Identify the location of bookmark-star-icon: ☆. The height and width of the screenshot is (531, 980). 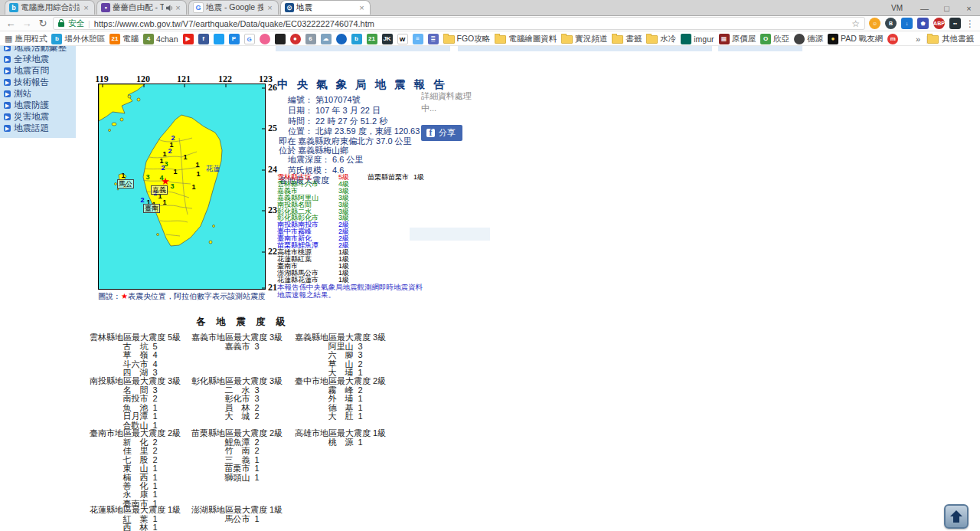
(856, 24).